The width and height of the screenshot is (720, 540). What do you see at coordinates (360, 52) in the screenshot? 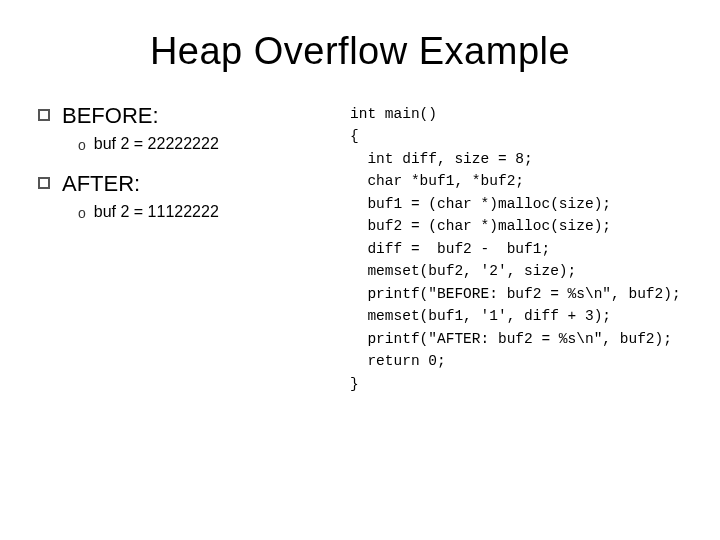
I see `slide-title: Heap Overflow Example` at bounding box center [360, 52].